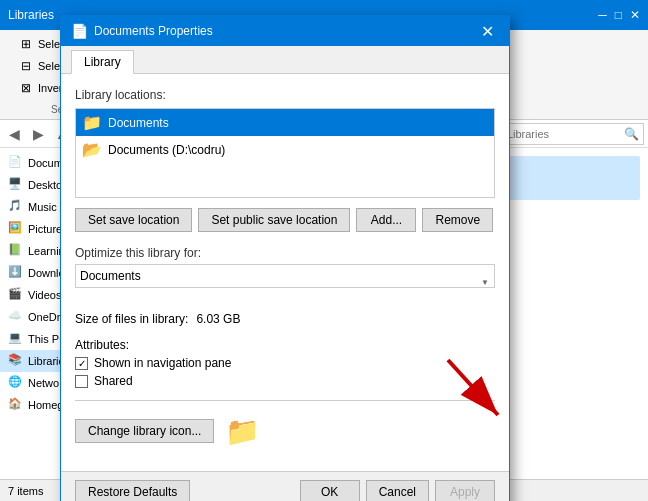  Describe the element at coordinates (618, 15) in the screenshot. I see `maximize-icon: □` at that location.